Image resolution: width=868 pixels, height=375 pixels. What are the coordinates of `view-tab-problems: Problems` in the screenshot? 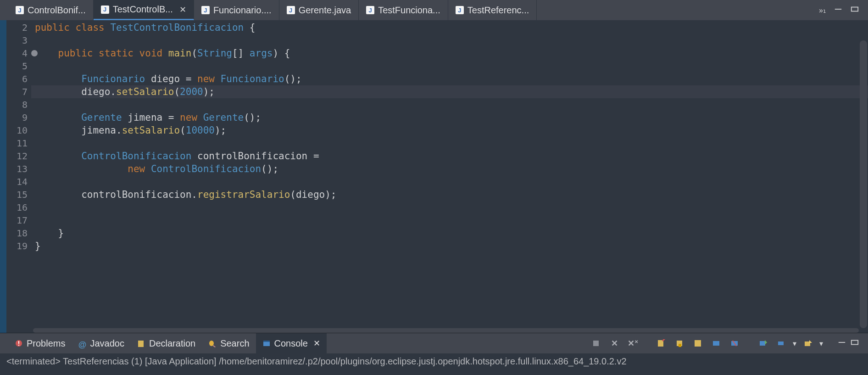 It's located at (40, 343).